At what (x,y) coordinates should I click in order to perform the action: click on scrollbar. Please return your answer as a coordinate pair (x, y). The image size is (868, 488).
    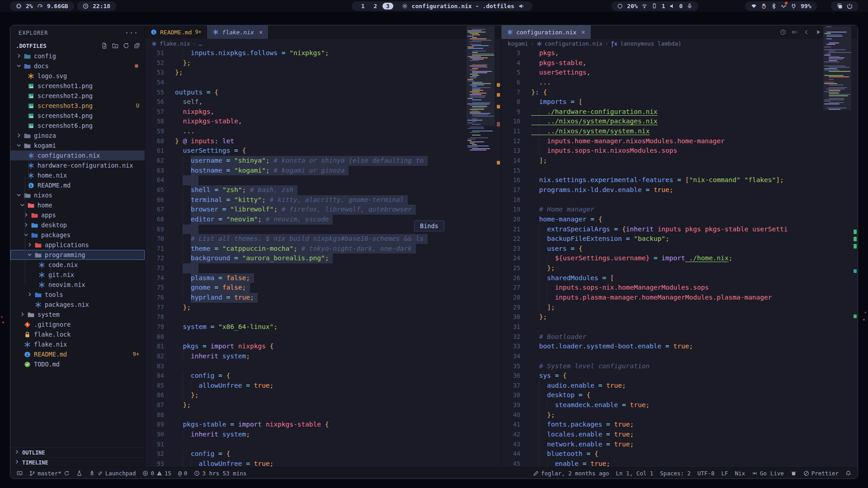
    Looking at the image, I should click on (854, 246).